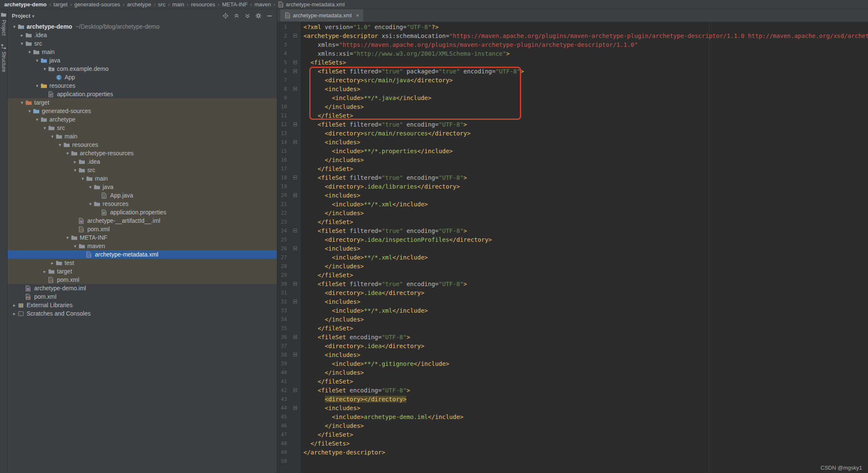  What do you see at coordinates (142, 254) in the screenshot?
I see `tree-item-archetype-metadata-xml: <>archetype-metadata.xml` at bounding box center [142, 254].